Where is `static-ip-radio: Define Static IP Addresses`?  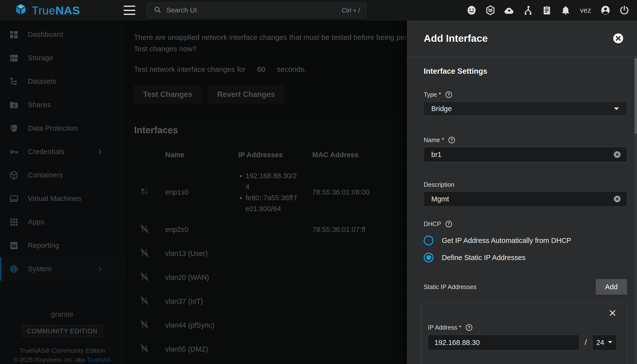 static-ip-radio: Define Static IP Addresses is located at coordinates (525, 258).